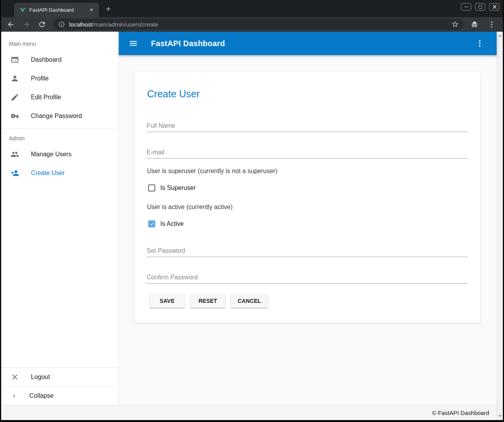  What do you see at coordinates (152, 224) in the screenshot?
I see `check-icon` at bounding box center [152, 224].